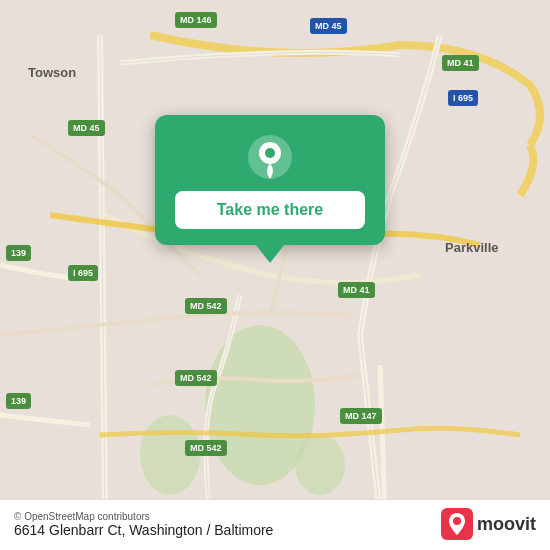  Describe the element at coordinates (144, 530) in the screenshot. I see `address-text: 6614 Glenbarr Ct, Washington / Baltimore` at that location.